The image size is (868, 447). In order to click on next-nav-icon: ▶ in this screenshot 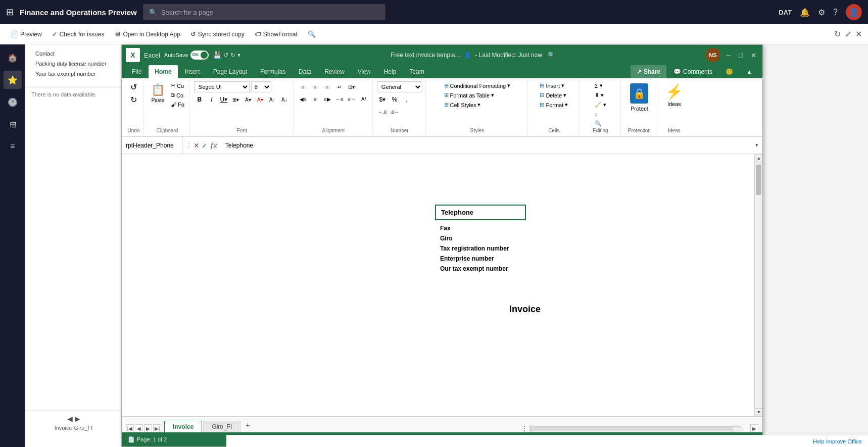, I will do `click(78, 419)`.